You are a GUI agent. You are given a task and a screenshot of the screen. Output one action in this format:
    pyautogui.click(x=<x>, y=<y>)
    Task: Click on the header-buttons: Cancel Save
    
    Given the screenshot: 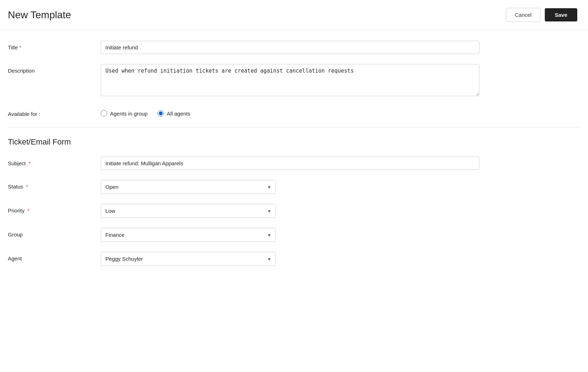 What is the action you would take?
    pyautogui.click(x=542, y=15)
    